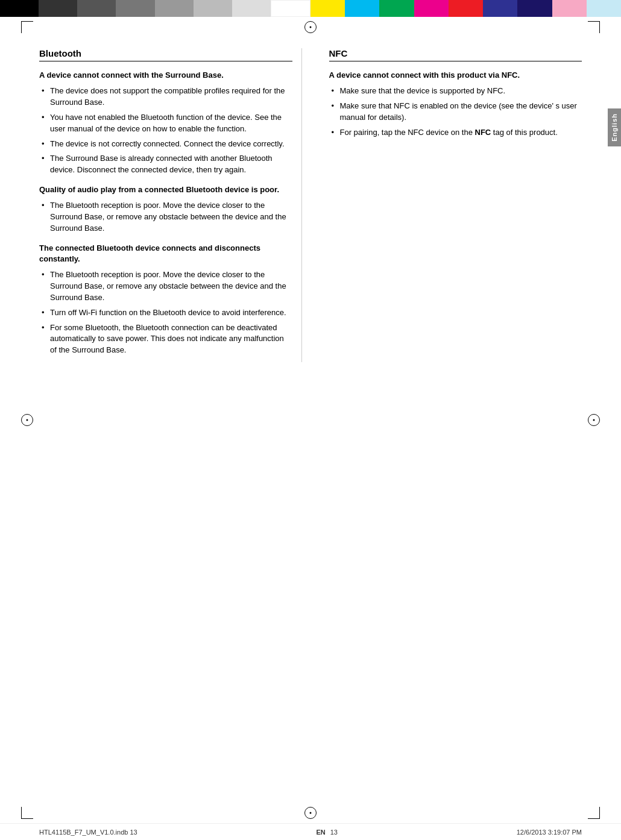 The height and width of the screenshot is (840, 621). What do you see at coordinates (27, 27) in the screenshot?
I see `corner-mark-tl` at bounding box center [27, 27].